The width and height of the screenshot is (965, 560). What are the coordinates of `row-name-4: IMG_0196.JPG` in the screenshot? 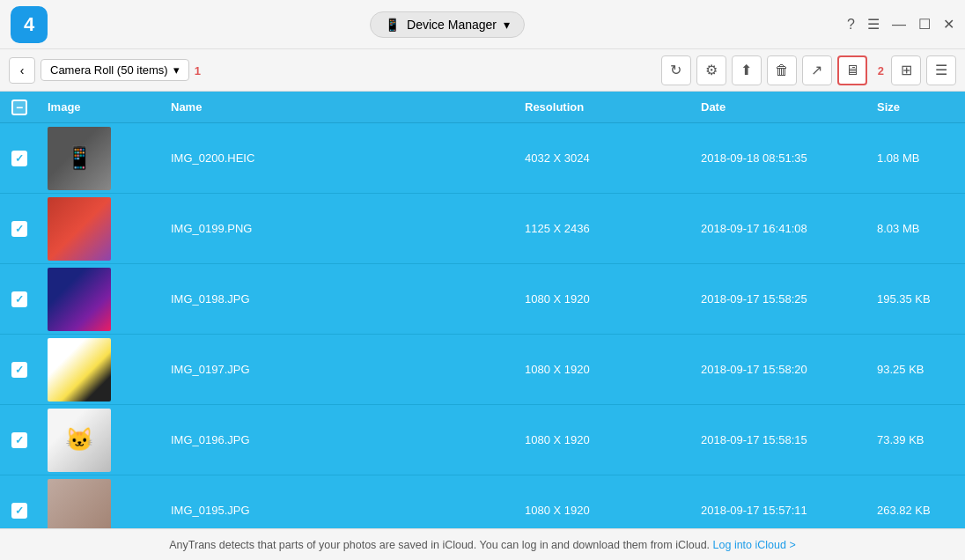 It's located at (339, 440).